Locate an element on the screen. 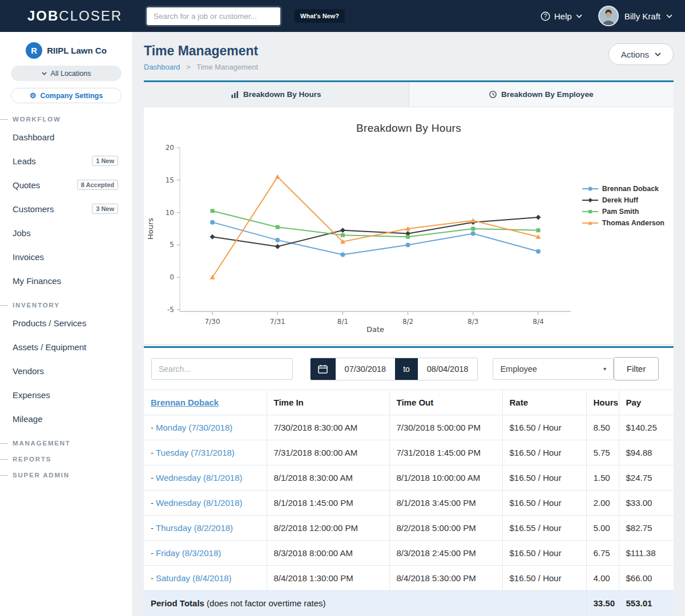 The height and width of the screenshot is (616, 685). help-label: Help is located at coordinates (563, 16).